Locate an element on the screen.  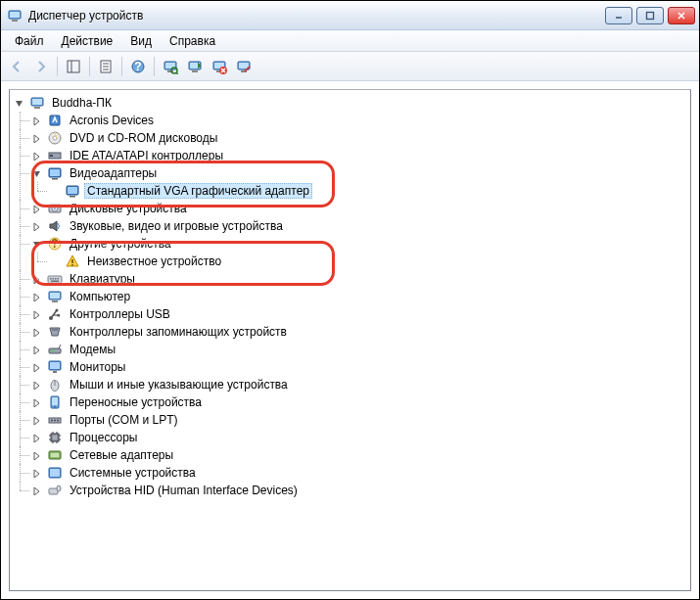
node-hid: Устройства HID (Human Interface Devices) is located at coordinates (368, 490).